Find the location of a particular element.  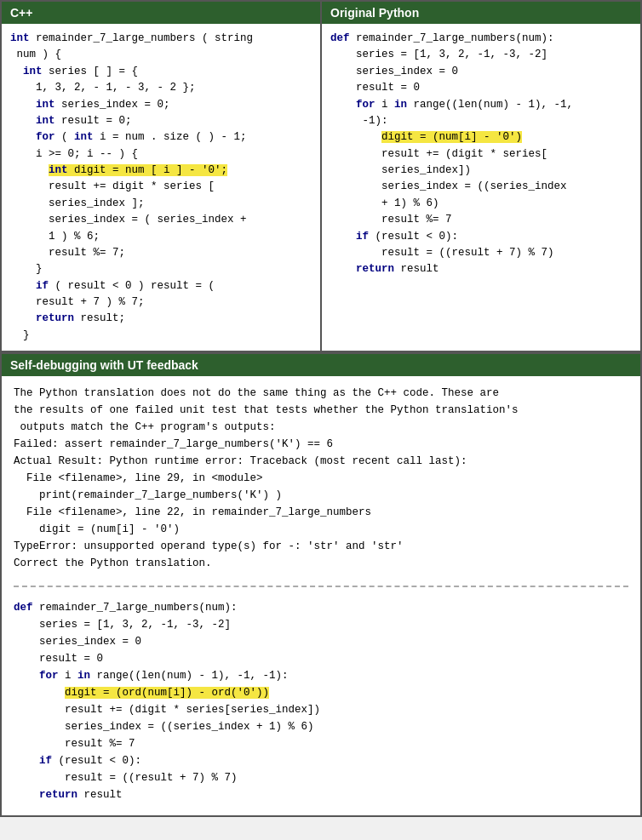

corr-line-8: series_index = ((series_index + 1) % 6) is located at coordinates (163, 727).